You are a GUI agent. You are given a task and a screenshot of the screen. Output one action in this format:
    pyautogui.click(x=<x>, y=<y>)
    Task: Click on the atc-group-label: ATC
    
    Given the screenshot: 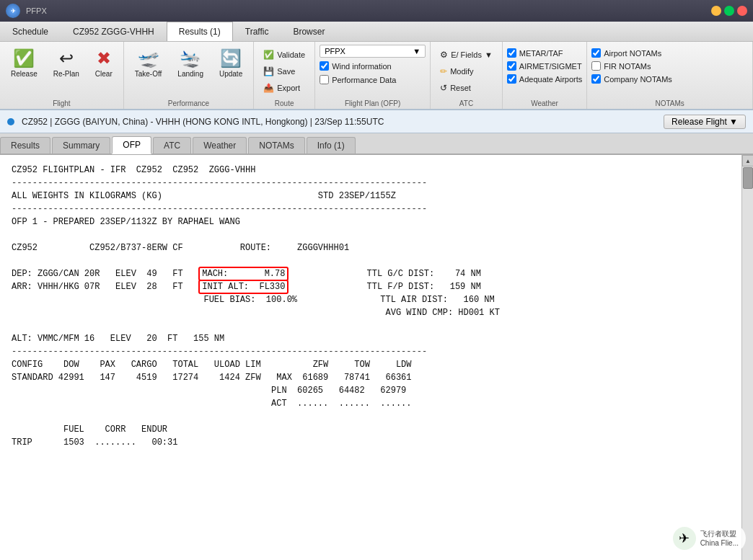 What is the action you would take?
    pyautogui.click(x=466, y=102)
    